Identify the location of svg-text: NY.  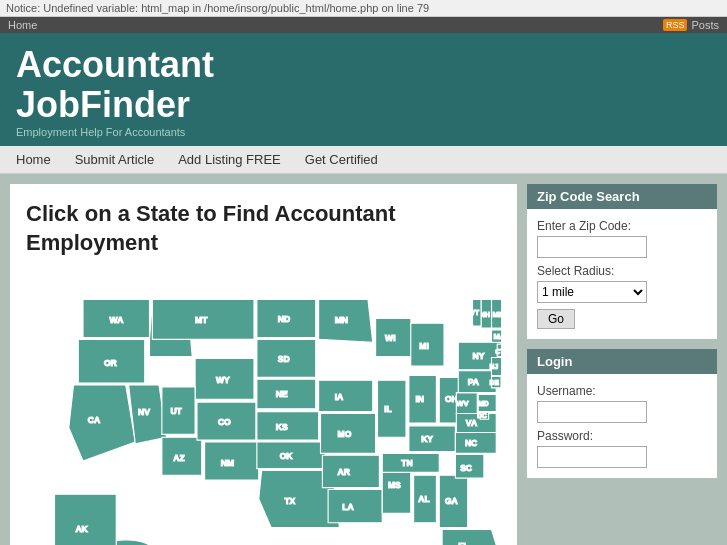
(479, 357).